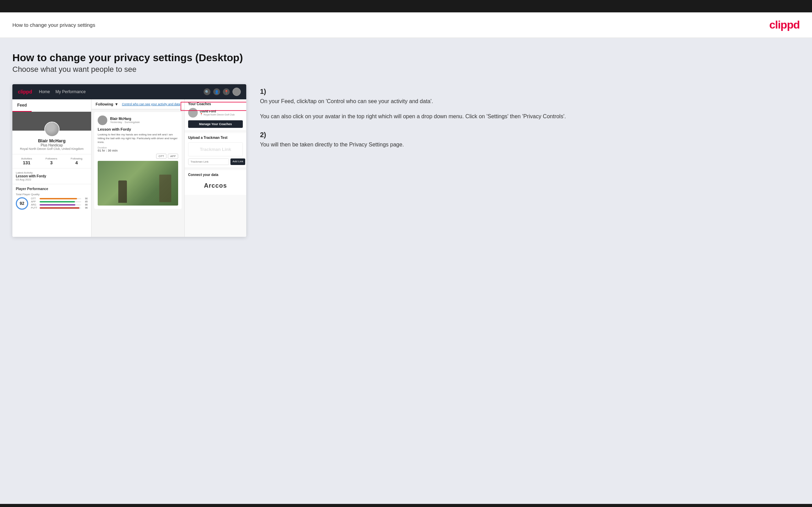 This screenshot has height=507, width=812. I want to click on site-header: How to change your privacy settings clip…, so click(406, 25).